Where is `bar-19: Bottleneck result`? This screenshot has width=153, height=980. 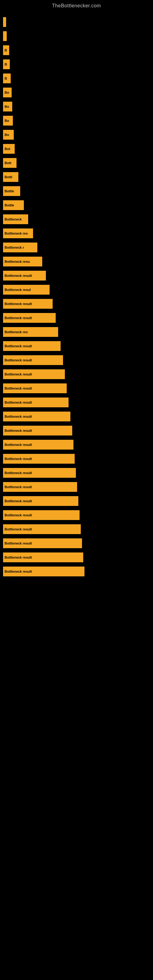 bar-19: Bottleneck result is located at coordinates (24, 275).